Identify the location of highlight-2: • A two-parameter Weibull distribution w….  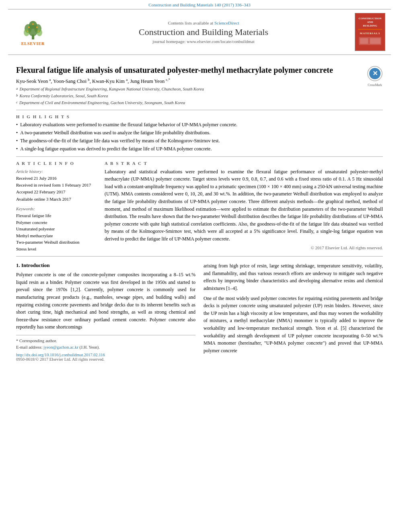
(200, 133).